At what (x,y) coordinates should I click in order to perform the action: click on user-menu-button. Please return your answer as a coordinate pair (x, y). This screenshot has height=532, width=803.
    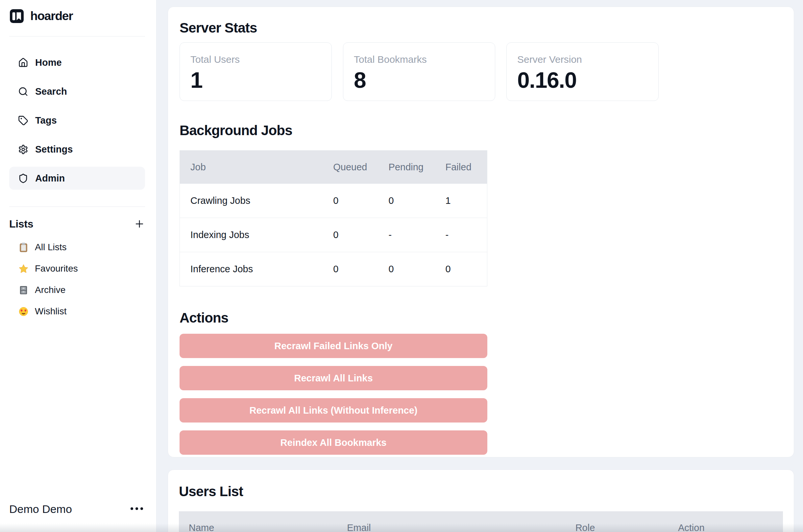
    Looking at the image, I should click on (137, 509).